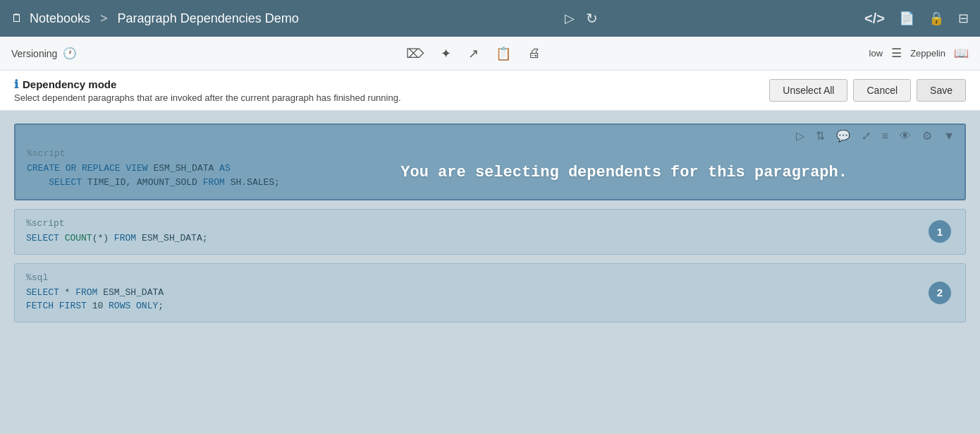 Image resolution: width=980 pixels, height=434 pixels. What do you see at coordinates (843, 135) in the screenshot?
I see `para-1-comment-icon: 💬` at bounding box center [843, 135].